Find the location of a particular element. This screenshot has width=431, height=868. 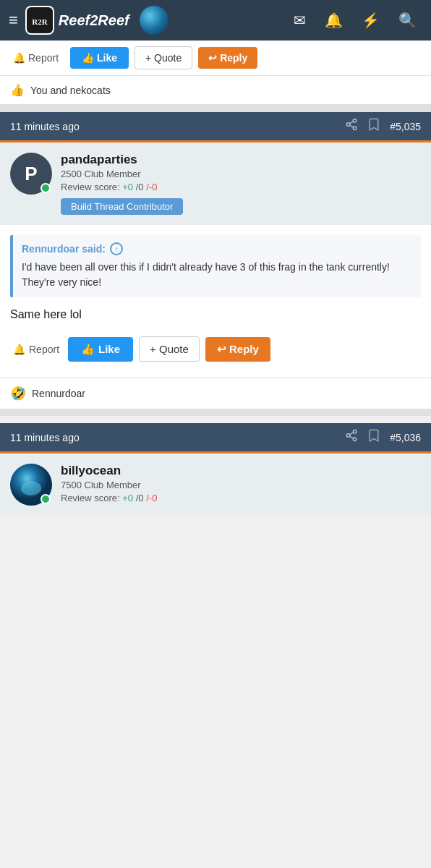

username: pandaparties is located at coordinates (241, 160).